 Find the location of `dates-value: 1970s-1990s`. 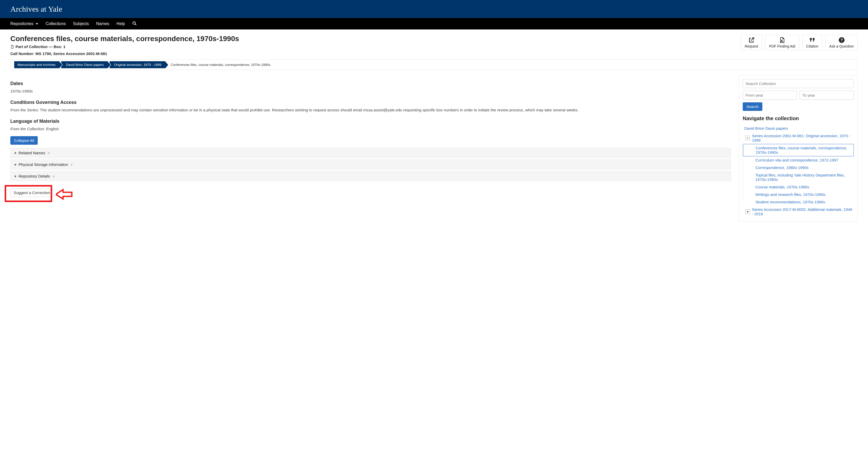

dates-value: 1970s-1990s is located at coordinates (371, 91).